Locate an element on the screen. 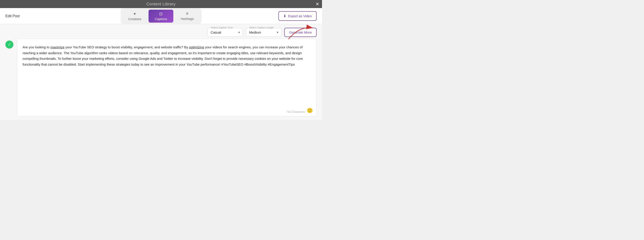  caption-body: Are you looking to maximize your YouTube… is located at coordinates (167, 56).